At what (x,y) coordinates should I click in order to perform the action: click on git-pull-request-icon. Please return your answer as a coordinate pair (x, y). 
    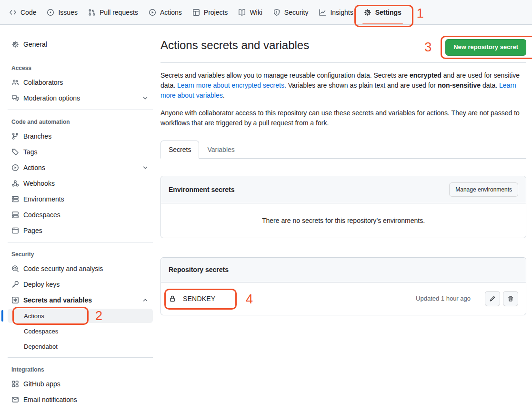
    Looking at the image, I should click on (92, 12).